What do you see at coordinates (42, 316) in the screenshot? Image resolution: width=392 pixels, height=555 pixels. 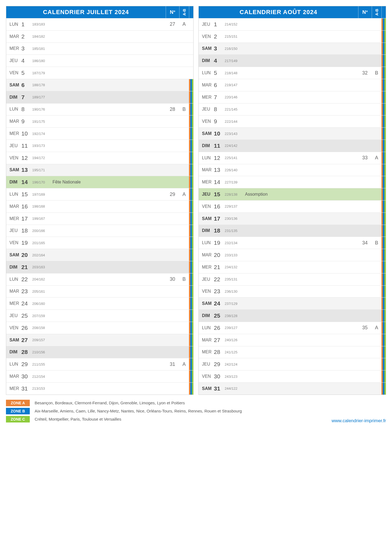 I see `day-ordinal: 207/159` at bounding box center [42, 316].